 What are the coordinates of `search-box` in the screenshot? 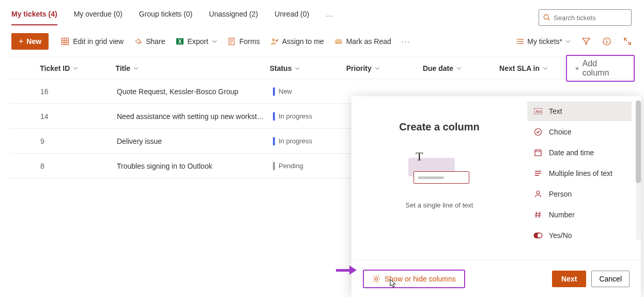 It's located at (585, 18).